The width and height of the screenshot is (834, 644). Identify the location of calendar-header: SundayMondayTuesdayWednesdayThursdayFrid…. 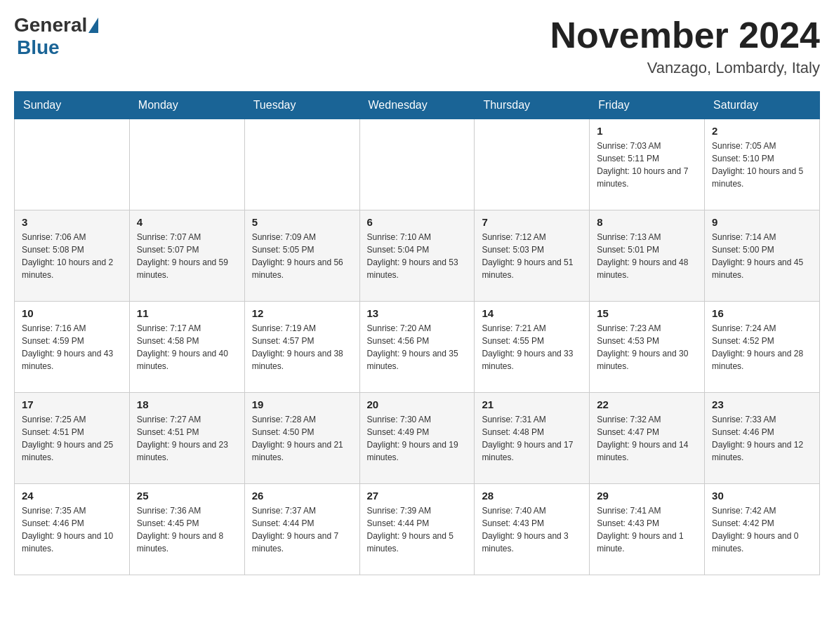
(417, 105).